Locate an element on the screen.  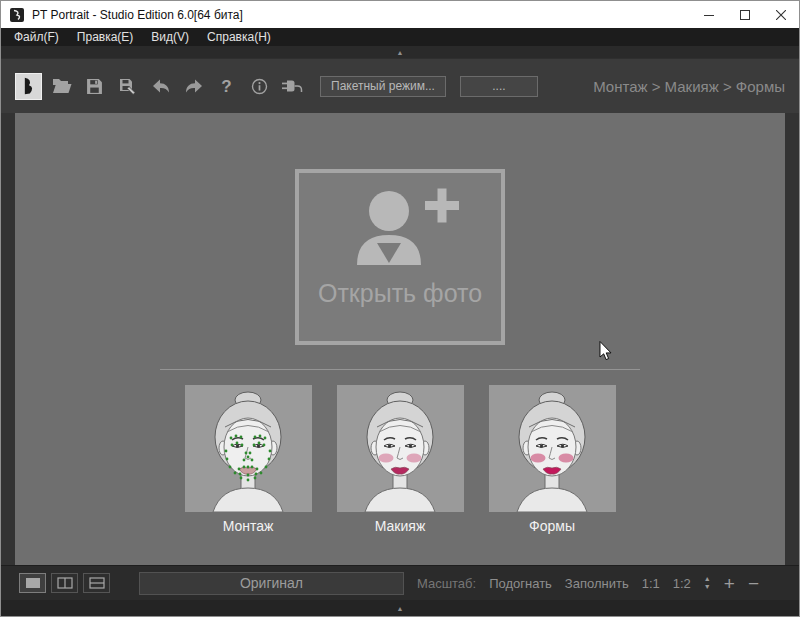
zoom-out-button: − is located at coordinates (754, 584).